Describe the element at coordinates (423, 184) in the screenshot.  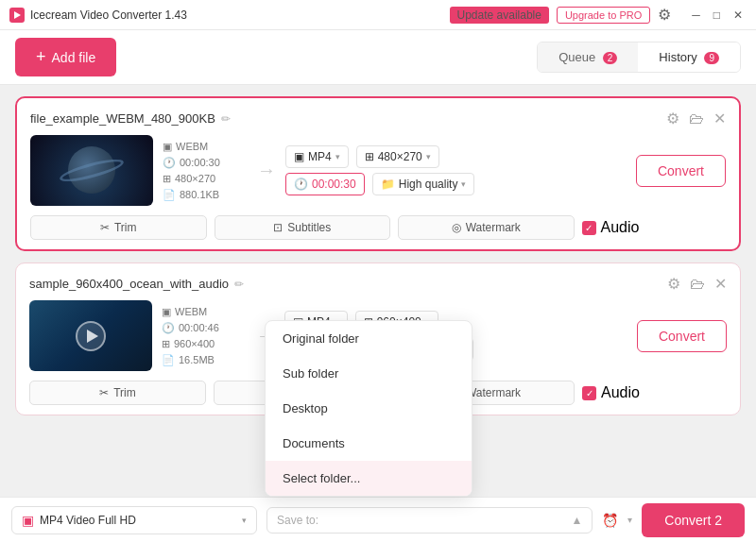
I see `output-quality-select-1: 📁 High quality ▾` at that location.